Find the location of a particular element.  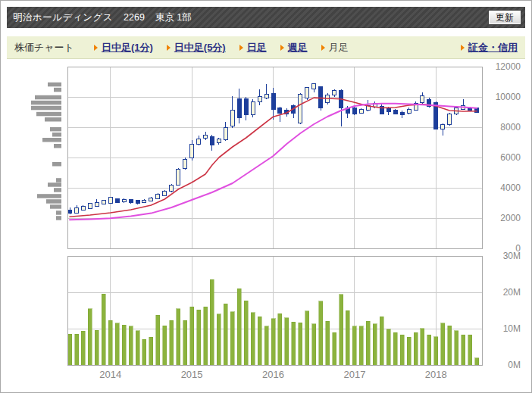

margin-credit-link: 証金・信用 is located at coordinates (493, 48).